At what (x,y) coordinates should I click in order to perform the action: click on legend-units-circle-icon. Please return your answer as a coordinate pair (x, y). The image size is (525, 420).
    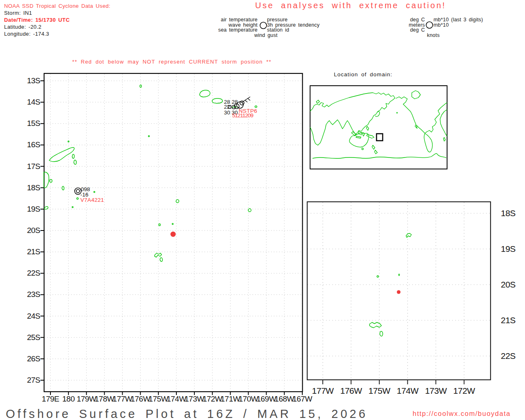
    Looking at the image, I should click on (429, 25).